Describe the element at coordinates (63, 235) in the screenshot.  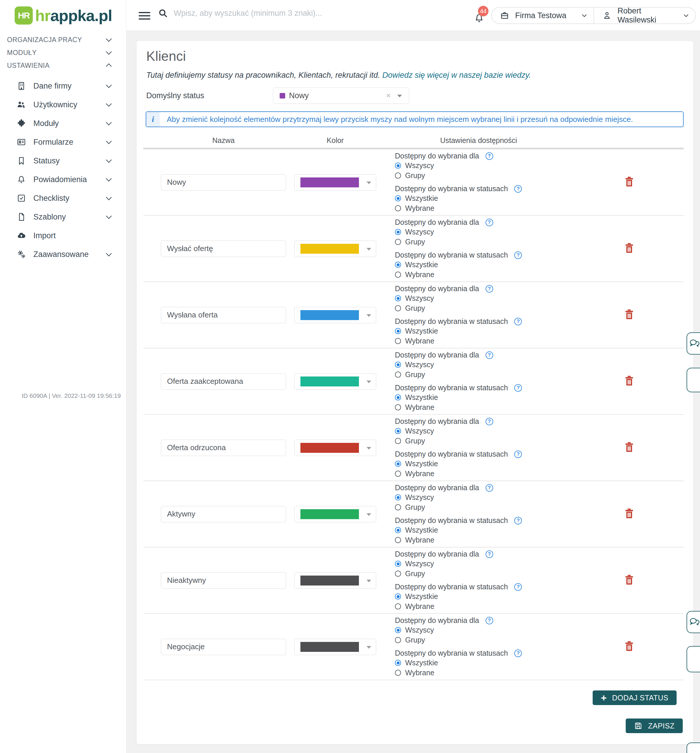
I see `sidebar-item: Import` at that location.